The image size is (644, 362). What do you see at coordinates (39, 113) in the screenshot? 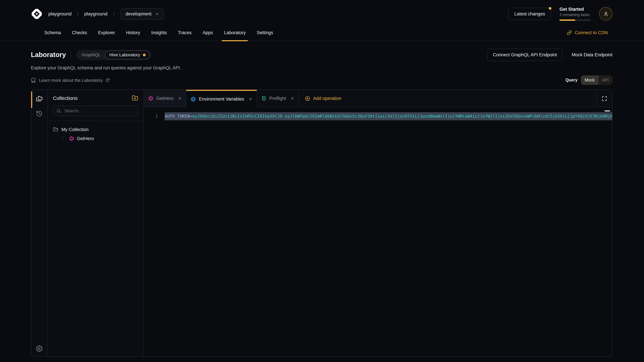
I see `history-rail-button` at bounding box center [39, 113].